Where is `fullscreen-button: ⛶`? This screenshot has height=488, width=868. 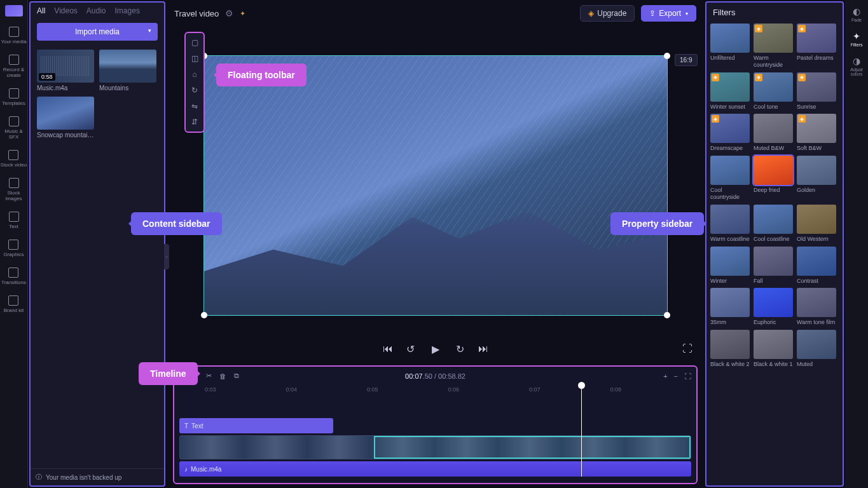 fullscreen-button: ⛶ is located at coordinates (687, 349).